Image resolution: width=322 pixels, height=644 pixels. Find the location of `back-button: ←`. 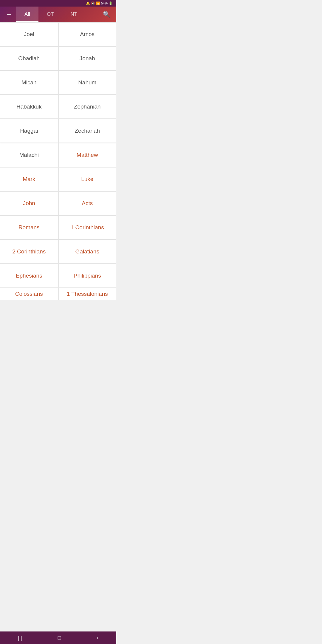

back-button: ← is located at coordinates (9, 14).